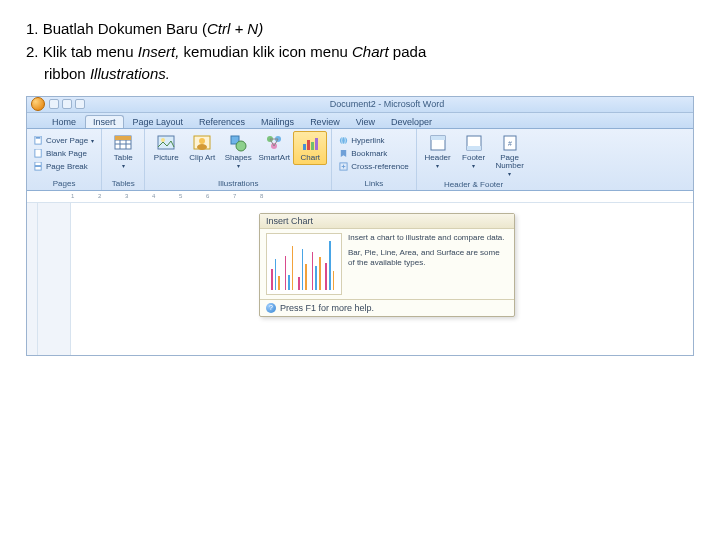 The image size is (720, 540). I want to click on hyperlink-button: Hyperlink, so click(374, 140).